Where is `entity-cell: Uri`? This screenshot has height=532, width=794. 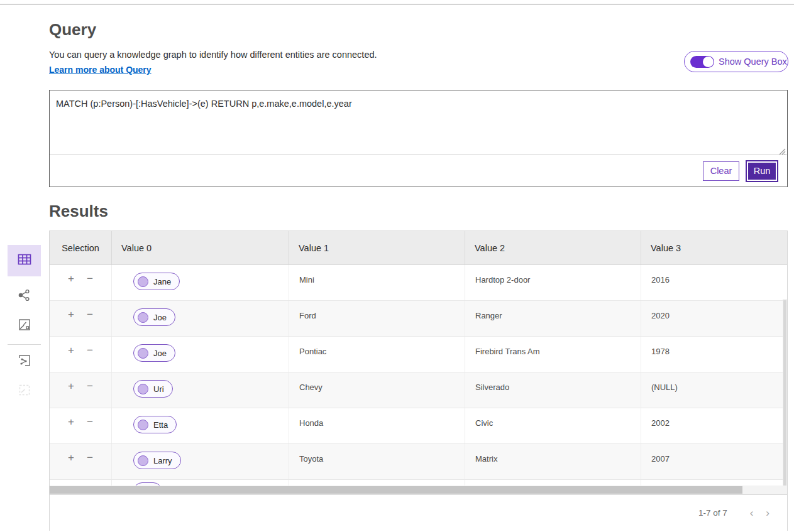
entity-cell: Uri is located at coordinates (201, 390).